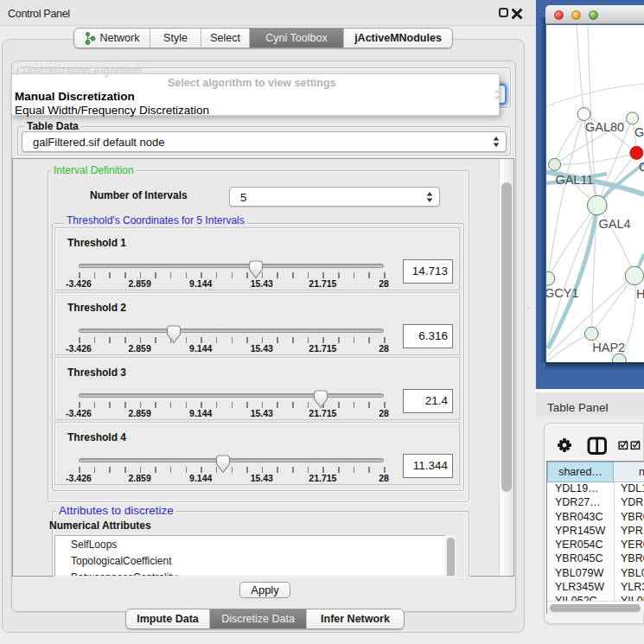 This screenshot has height=644, width=644. I want to click on svg-text: GA, so click(640, 132).